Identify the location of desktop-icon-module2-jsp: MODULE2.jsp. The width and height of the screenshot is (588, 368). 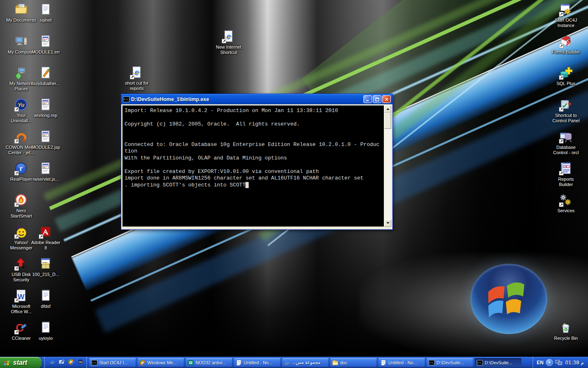
(46, 140).